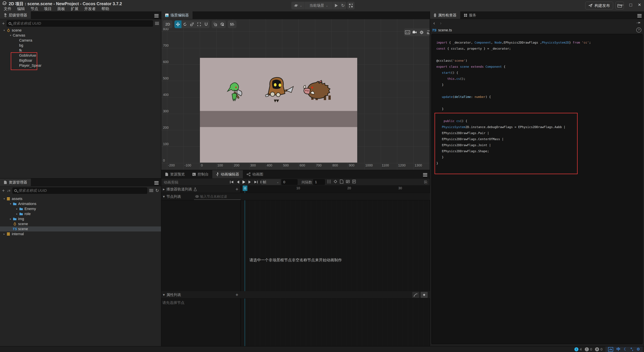 The height and width of the screenshot is (352, 644). What do you see at coordinates (329, 182) in the screenshot?
I see `frames-grid-icon` at bounding box center [329, 182].